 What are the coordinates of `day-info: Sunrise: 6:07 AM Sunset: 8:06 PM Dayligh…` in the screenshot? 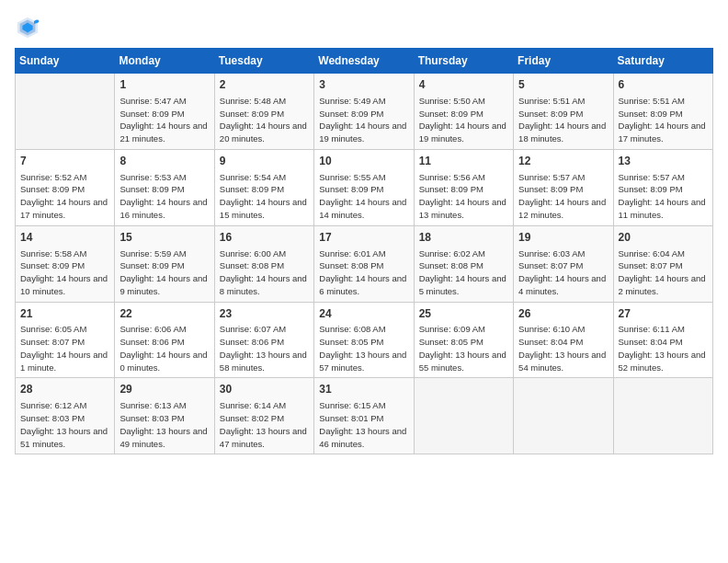 It's located at (265, 348).